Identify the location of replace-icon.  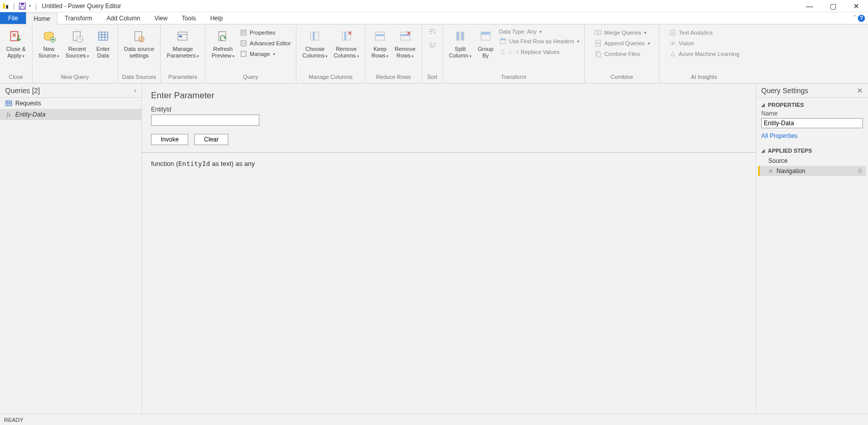
(503, 52).